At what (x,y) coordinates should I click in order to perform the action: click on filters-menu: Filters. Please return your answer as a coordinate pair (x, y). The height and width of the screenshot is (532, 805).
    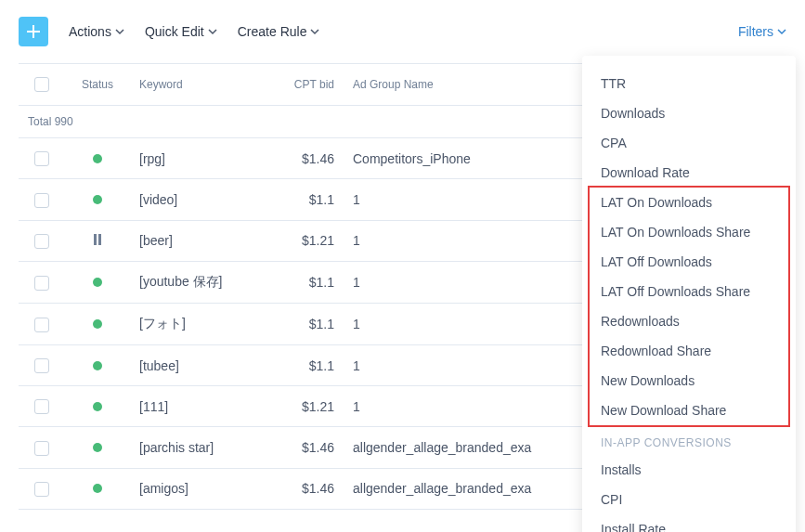
    Looking at the image, I should click on (762, 32).